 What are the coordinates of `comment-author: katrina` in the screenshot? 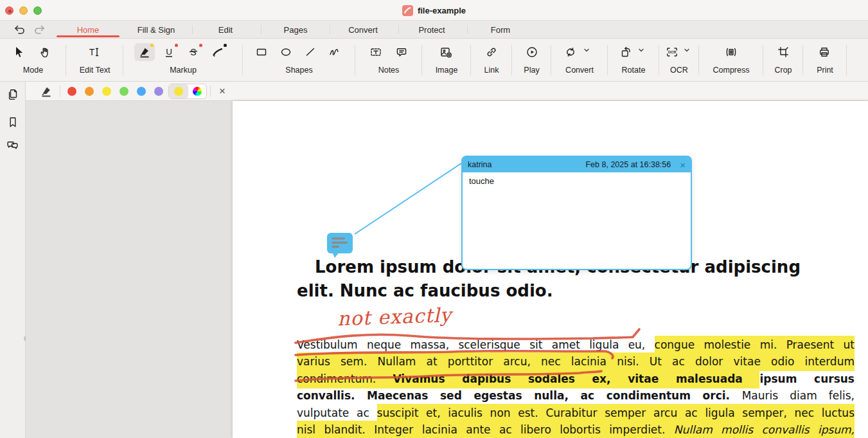 It's located at (527, 165).